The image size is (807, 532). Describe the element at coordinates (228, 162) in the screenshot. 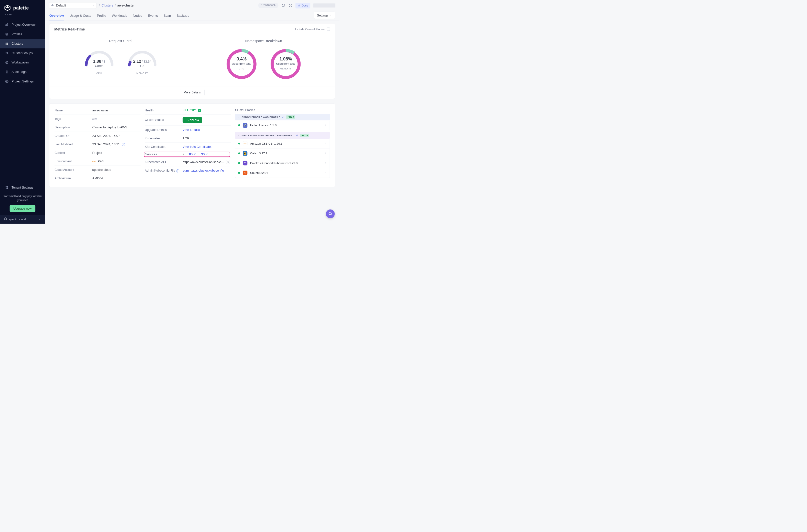

I see `copy-icon` at that location.